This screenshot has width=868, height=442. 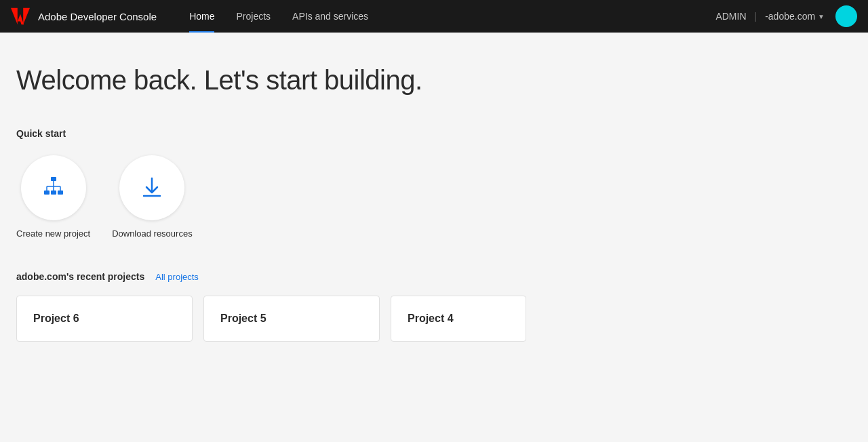 What do you see at coordinates (98, 16) in the screenshot?
I see `app-title: Adobe Developer Console` at bounding box center [98, 16].